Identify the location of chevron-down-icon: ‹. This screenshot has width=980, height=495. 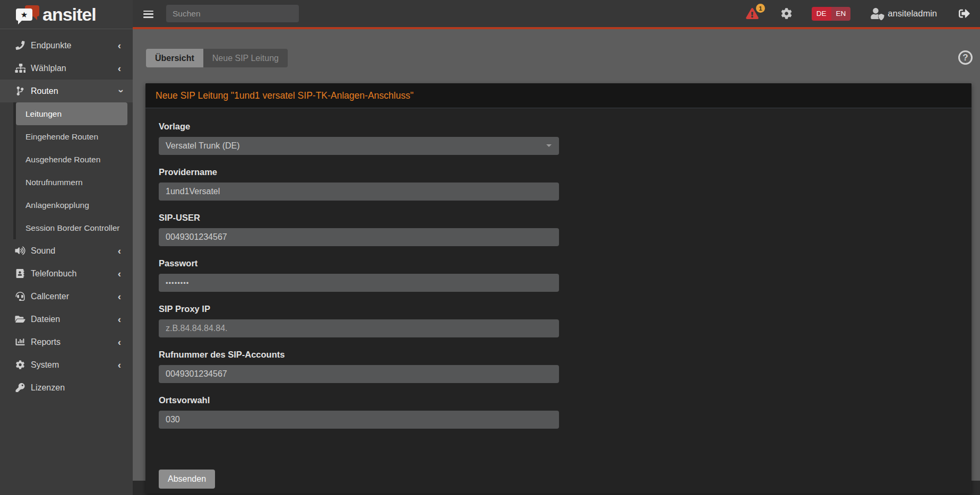
(119, 91).